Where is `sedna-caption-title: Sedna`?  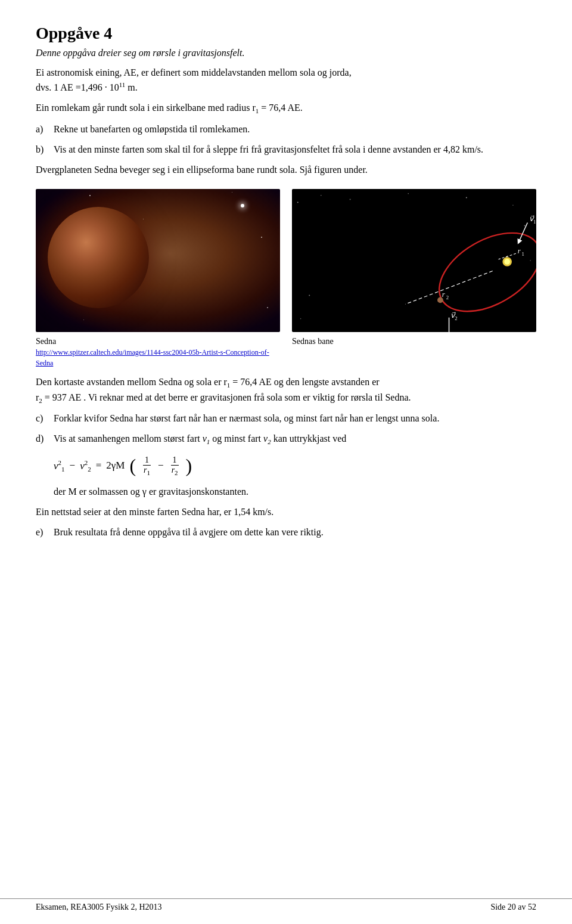 sedna-caption-title: Sedna is located at coordinates (158, 342).